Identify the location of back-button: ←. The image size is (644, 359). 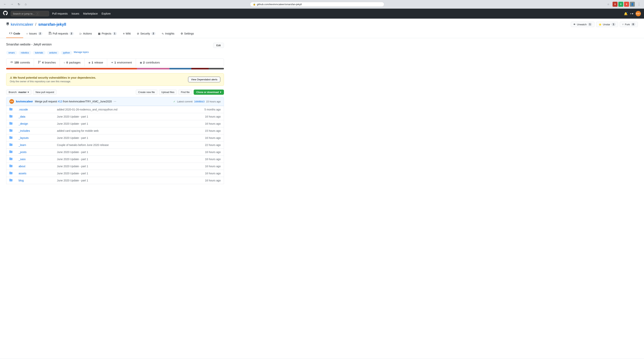
(5, 4).